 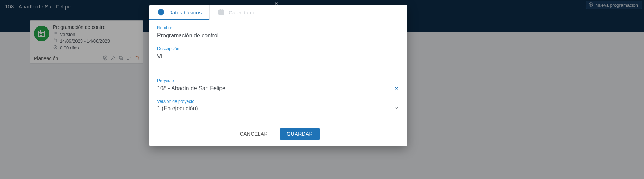 I want to click on modal-footer: CANCELAR GUARDAR, so click(x=278, y=135).